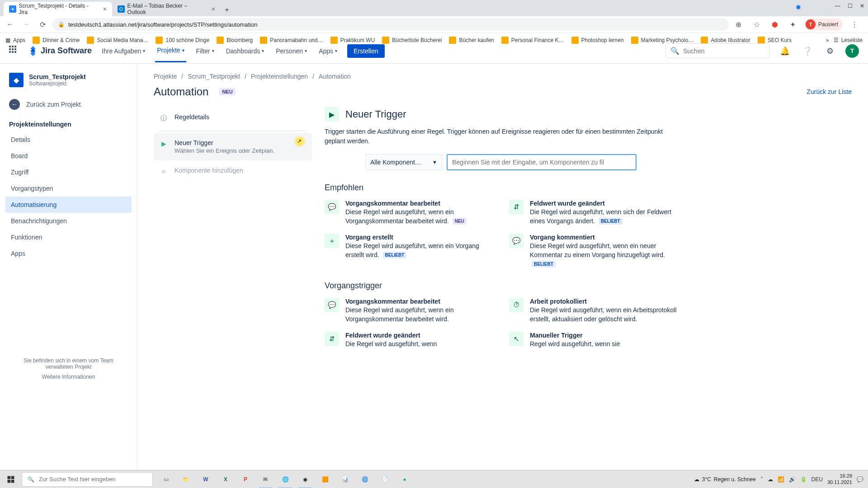 The width and height of the screenshot is (868, 488). Describe the element at coordinates (123, 51) in the screenshot. I see `nav-item-ihre-aufgaben: Ihre Aufgaben▾` at that location.